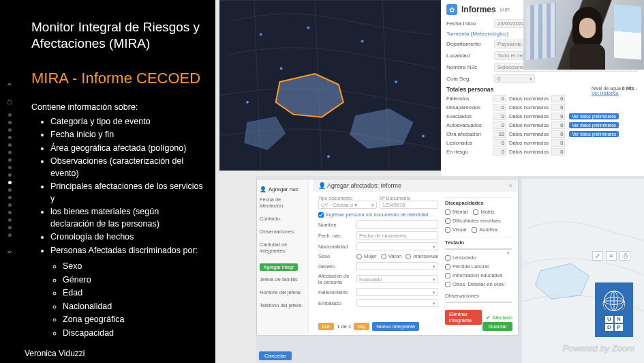  I want to click on agregar-integrante-button: Agregar integr, so click(279, 267).